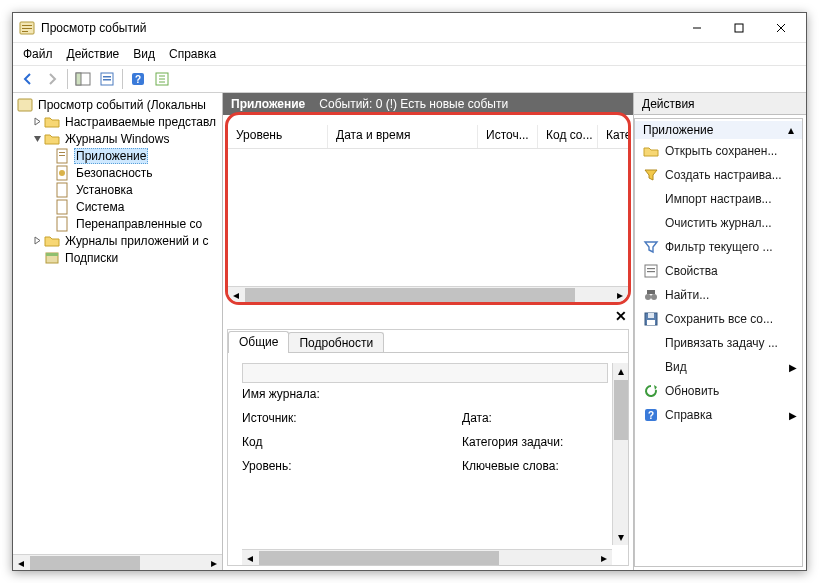 The width and height of the screenshot is (819, 583). I want to click on tree-setup-log: Установка, so click(118, 190).